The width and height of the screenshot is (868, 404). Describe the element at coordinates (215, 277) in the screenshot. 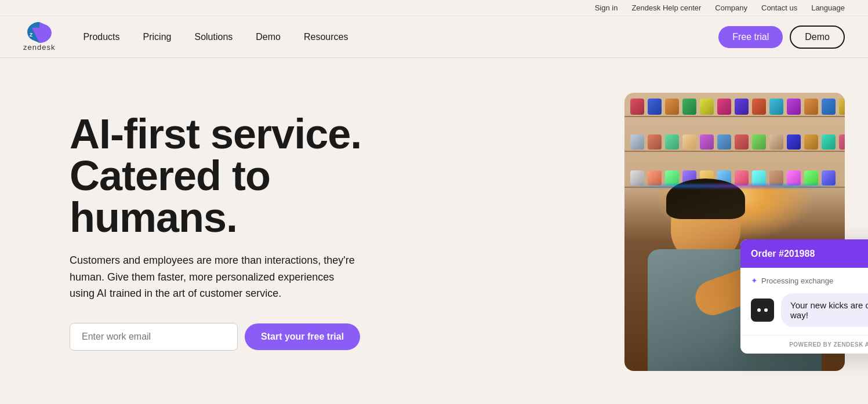

I see `hero-subtext: Customers and employees are more than in…` at that location.